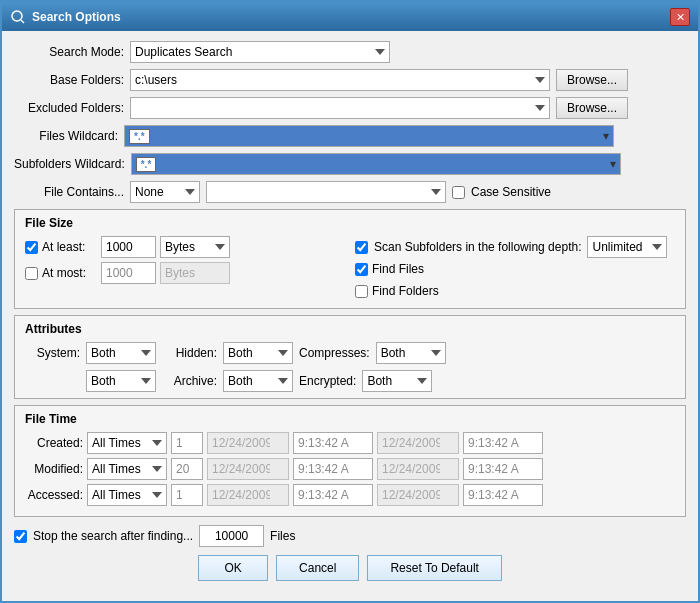 The width and height of the screenshot is (700, 603). What do you see at coordinates (128, 247) in the screenshot?
I see `at-least-input` at bounding box center [128, 247].